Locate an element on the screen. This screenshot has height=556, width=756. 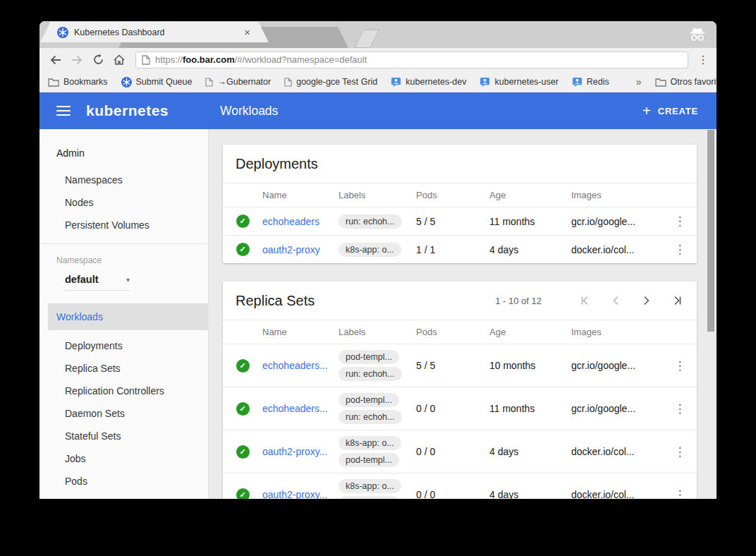
plus-icon: + is located at coordinates (647, 111).